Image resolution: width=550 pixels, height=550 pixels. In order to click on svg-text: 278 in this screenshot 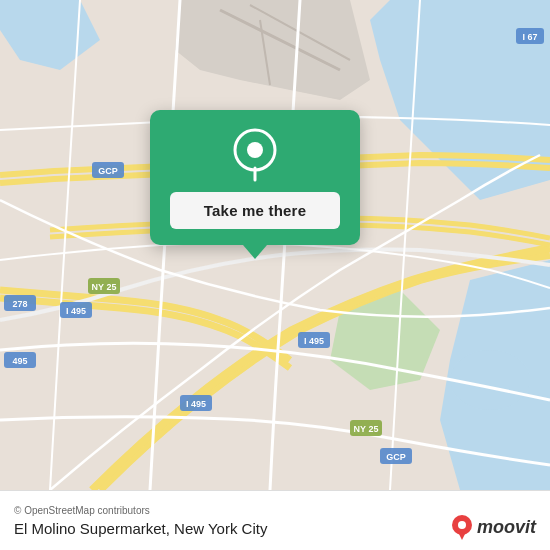, I will do `click(20, 304)`.